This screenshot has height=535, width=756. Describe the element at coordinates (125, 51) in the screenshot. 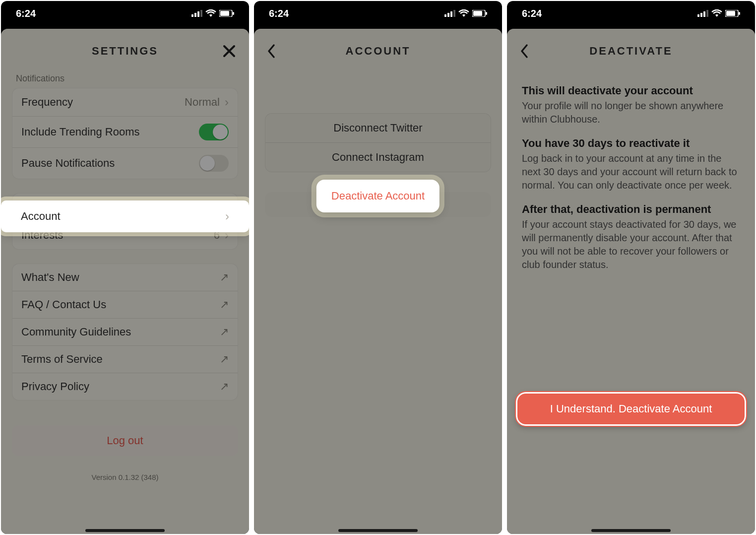

I see `page-title: SETTINGS` at that location.